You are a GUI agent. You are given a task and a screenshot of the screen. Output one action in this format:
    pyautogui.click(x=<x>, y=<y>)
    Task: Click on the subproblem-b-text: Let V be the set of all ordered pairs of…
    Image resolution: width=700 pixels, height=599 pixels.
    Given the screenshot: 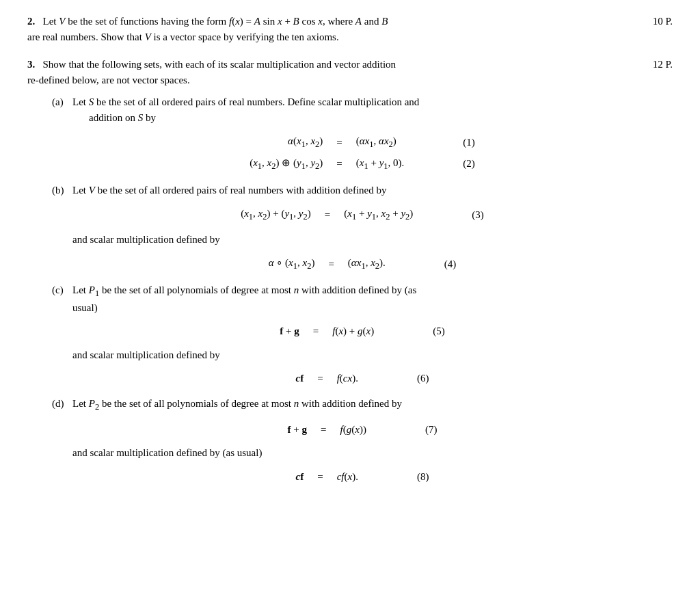 What is the action you would take?
    pyautogui.click(x=373, y=190)
    